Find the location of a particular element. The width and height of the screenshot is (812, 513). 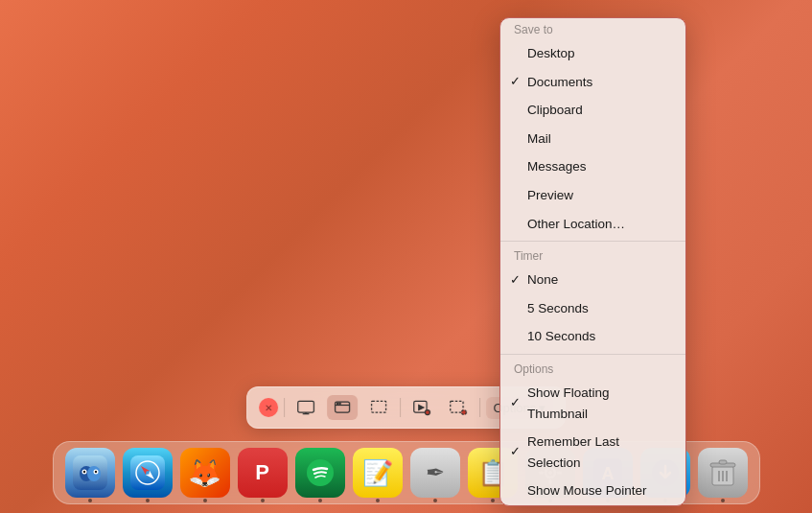

menu-item-none: ✓ None is located at coordinates (592, 280).